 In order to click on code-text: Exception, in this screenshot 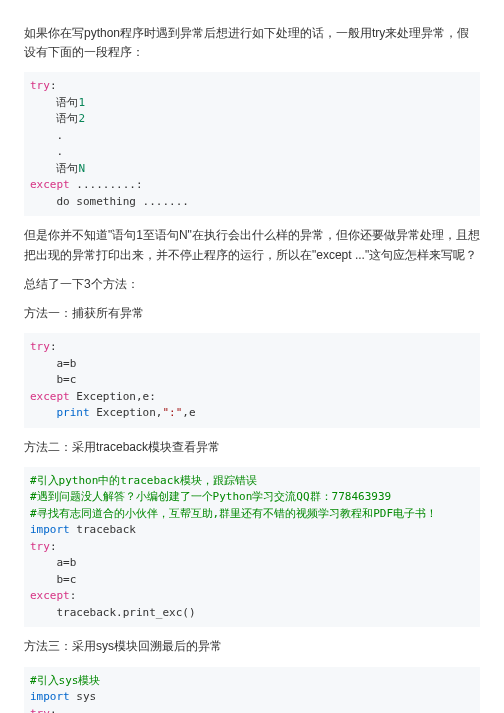, I will do `click(126, 412)`.